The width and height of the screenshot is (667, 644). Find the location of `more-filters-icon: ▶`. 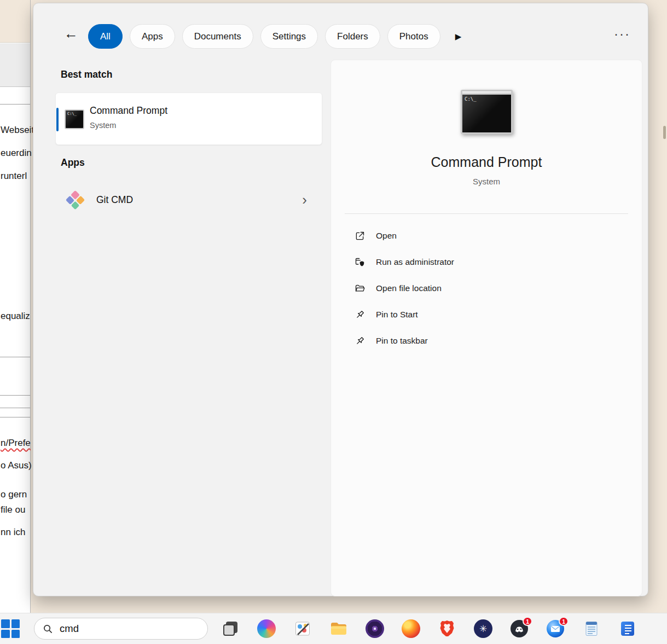

more-filters-icon: ▶ is located at coordinates (459, 37).